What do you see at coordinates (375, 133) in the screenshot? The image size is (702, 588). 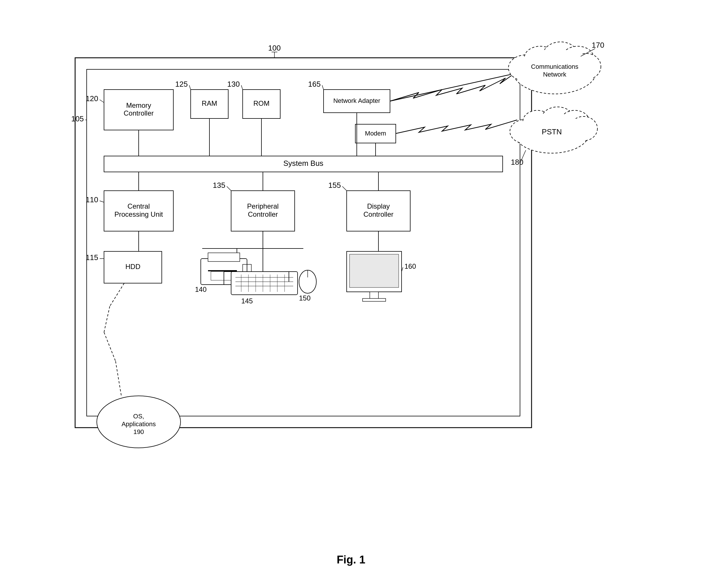 I see `svg-text: Modem` at bounding box center [375, 133].